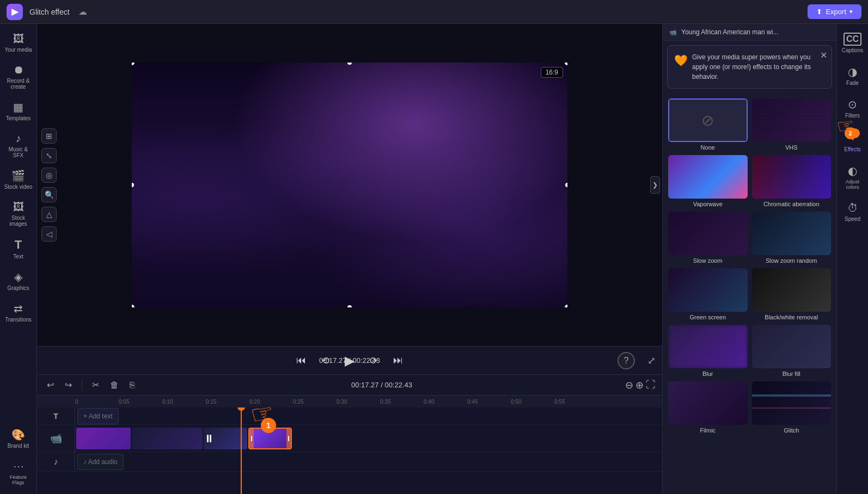  I want to click on effect-bw-removal: Black/white removal, so click(792, 294).